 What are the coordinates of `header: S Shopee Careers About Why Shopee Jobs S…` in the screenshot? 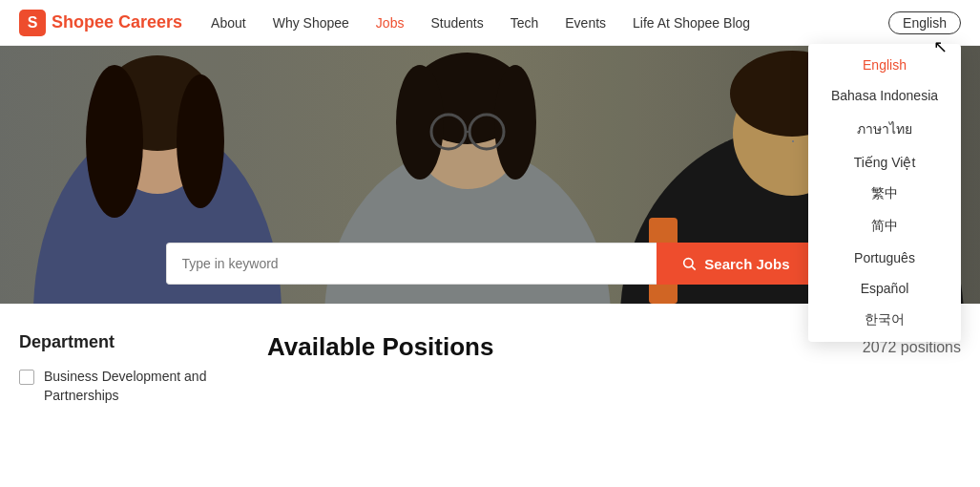 It's located at (490, 23).